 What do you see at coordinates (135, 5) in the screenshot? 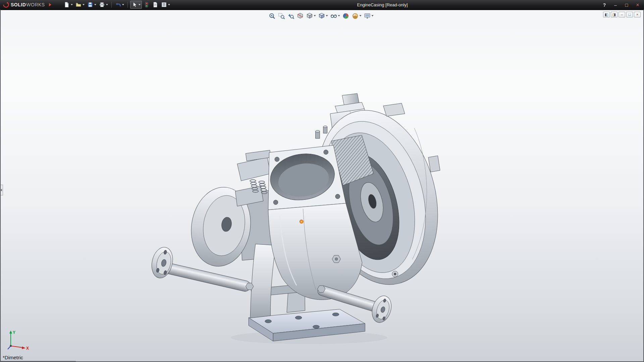
I see `select-cursor-icon` at bounding box center [135, 5].